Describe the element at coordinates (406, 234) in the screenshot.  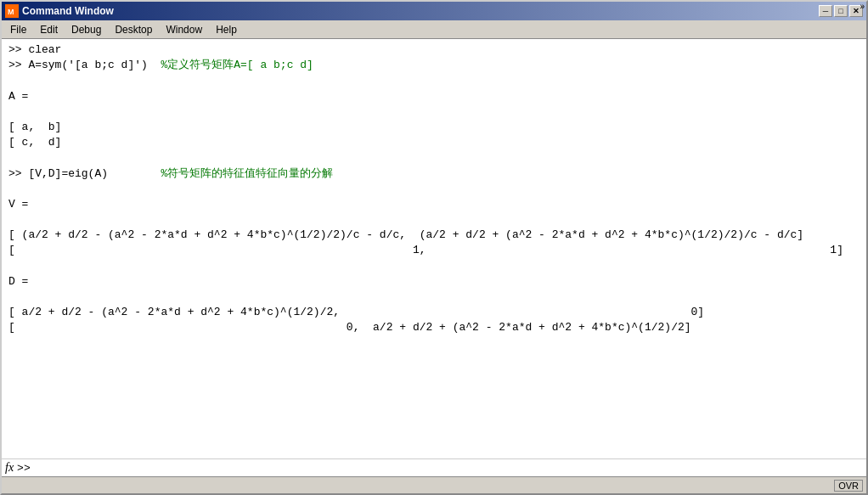
I see `output-v-row1: [ (a/2 + d/2 - (a^2 - 2*a*d + d^2 + 4*b*…` at that location.